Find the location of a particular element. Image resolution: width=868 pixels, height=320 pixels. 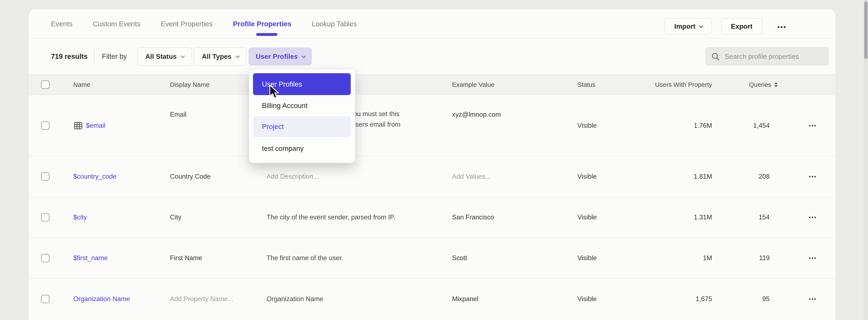

type-filter-button: All Types is located at coordinates (220, 57).